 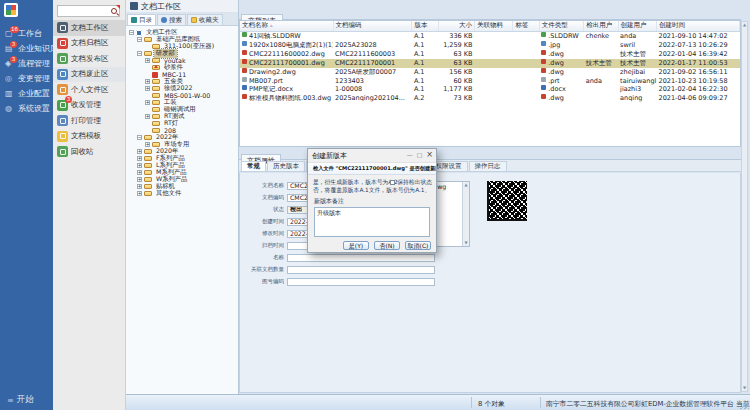 What do you see at coordinates (430, 154) in the screenshot?
I see `close-icon: ×` at bounding box center [430, 154].